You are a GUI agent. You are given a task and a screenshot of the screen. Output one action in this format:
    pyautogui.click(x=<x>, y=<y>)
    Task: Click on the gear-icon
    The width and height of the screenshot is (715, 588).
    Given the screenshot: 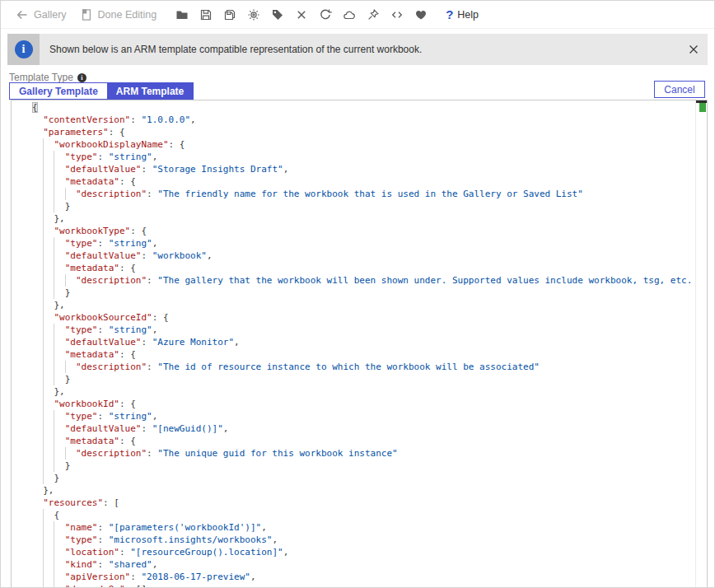 What is the action you would take?
    pyautogui.click(x=254, y=15)
    